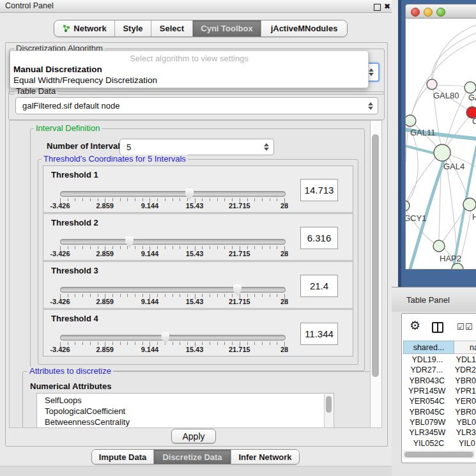 The image size is (476, 476). What do you see at coordinates (123, 457) in the screenshot?
I see `tab-impute-data: Impute Data` at bounding box center [123, 457].